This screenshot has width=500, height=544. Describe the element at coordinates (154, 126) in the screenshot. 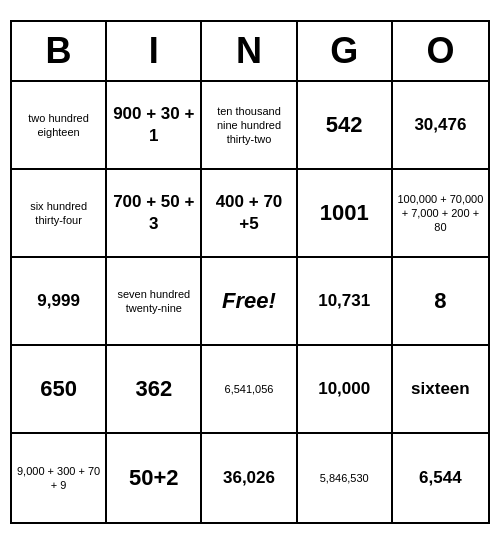

I see `bingo-cell: 900 + 30 + 1` at that location.